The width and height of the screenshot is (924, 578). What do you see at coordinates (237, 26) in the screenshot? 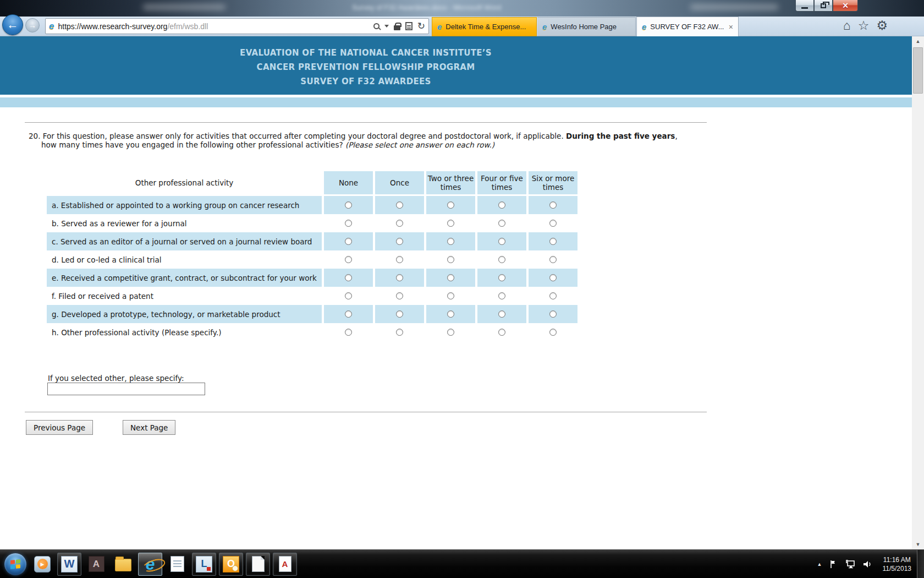
I see `address-bar: e https://www.research-survey.org/efm/ws…` at bounding box center [237, 26].